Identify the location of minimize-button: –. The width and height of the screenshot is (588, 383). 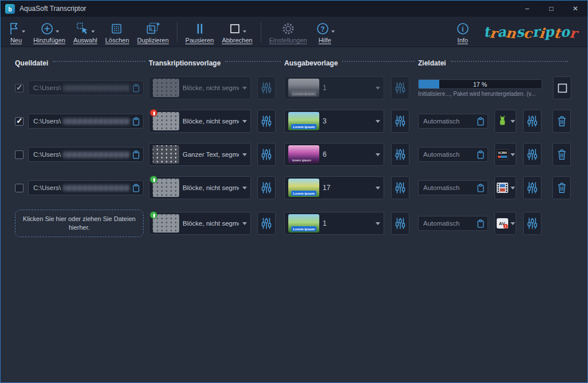
(527, 9).